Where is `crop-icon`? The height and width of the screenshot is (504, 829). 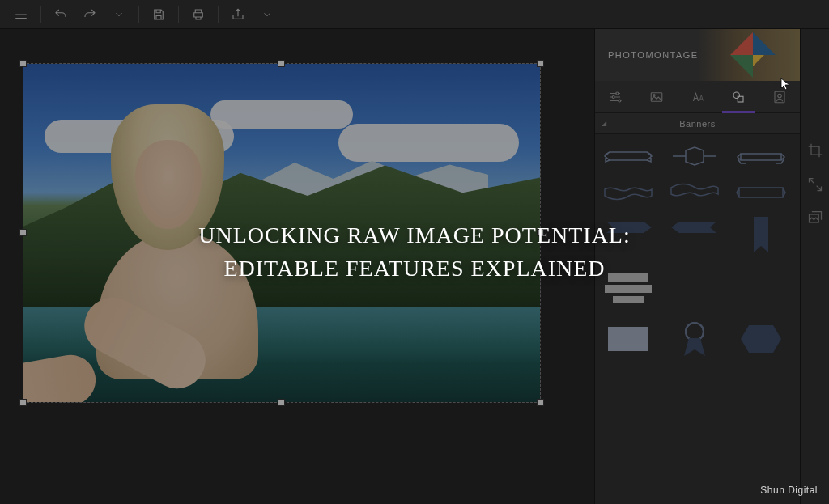
crop-icon is located at coordinates (815, 150).